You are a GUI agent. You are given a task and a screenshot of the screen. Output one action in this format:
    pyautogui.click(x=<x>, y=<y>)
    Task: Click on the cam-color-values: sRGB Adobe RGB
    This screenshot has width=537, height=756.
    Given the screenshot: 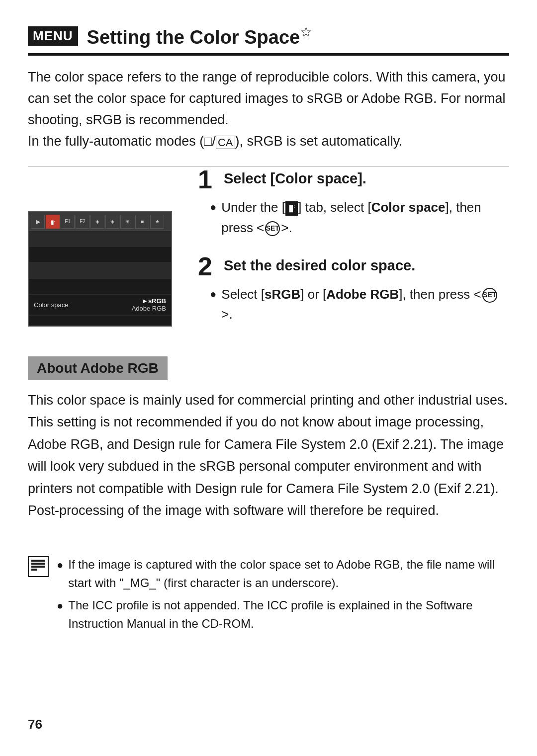 What is the action you would take?
    pyautogui.click(x=149, y=305)
    